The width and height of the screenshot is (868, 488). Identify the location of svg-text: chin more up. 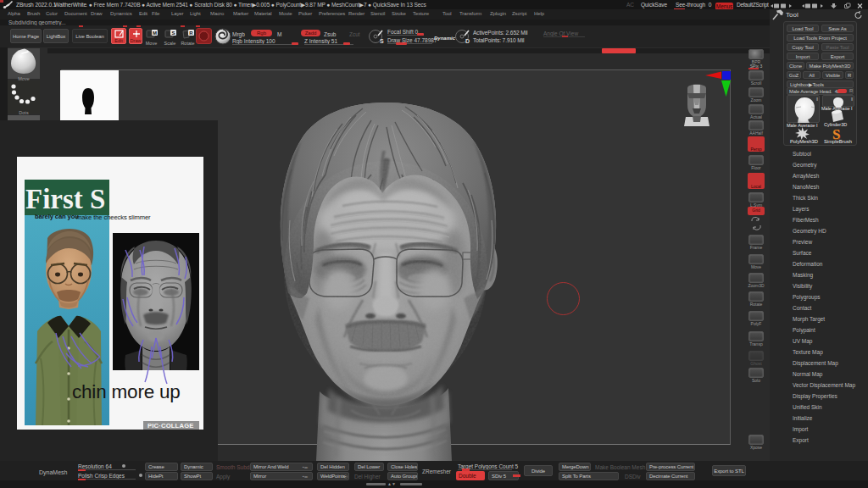
(126, 391).